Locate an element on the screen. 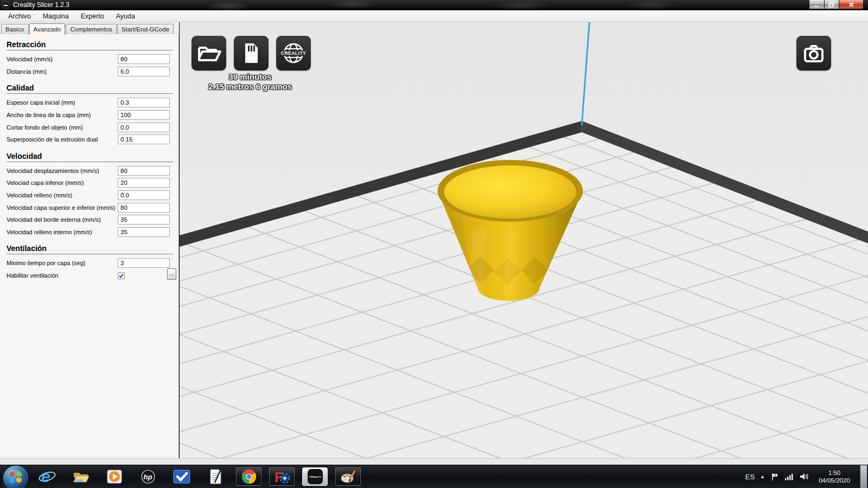  setting-input-vel-relleno is located at coordinates (144, 195).